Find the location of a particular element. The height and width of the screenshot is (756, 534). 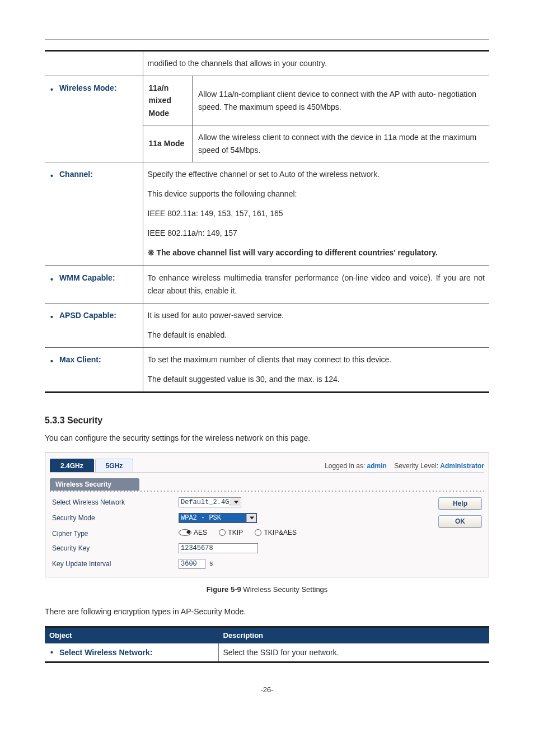

table-row: Max Client: To set the maximum number of… is located at coordinates (267, 370).